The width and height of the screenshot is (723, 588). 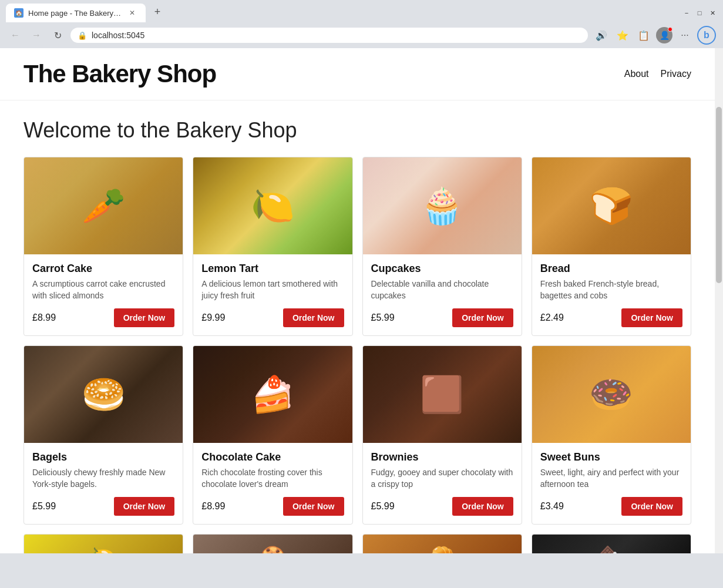 I want to click on tab-close-button: ✕, so click(x=132, y=13).